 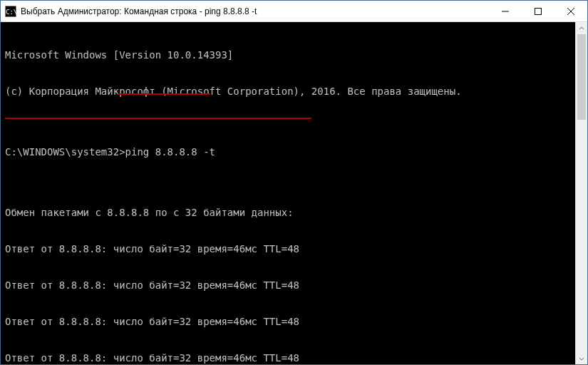 What do you see at coordinates (296, 153) in the screenshot?
I see `terminal-prompt-line: C:\WINDOWS\system32>ping 8.8.8.8 -t` at bounding box center [296, 153].